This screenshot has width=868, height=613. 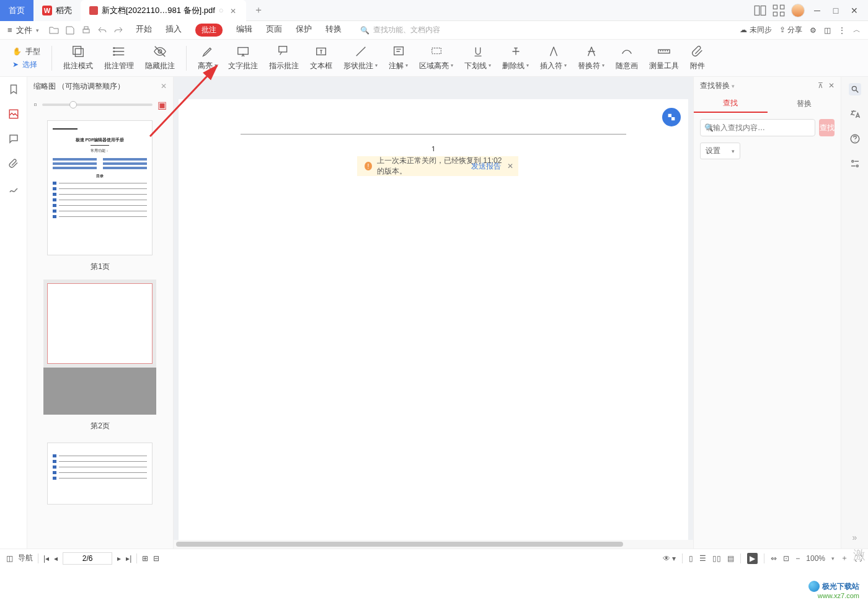 I want to click on tab-document: 新文档[2022110…981 备份].pdf ○ ✕, so click(x=164, y=11).